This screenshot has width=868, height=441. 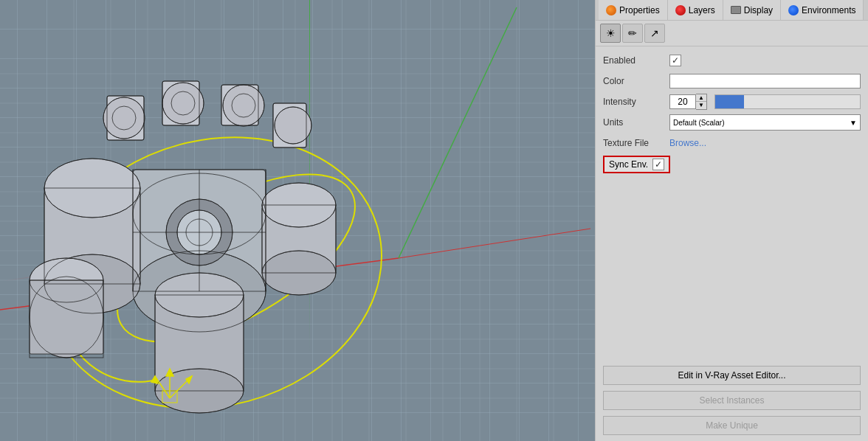 What do you see at coordinates (866, 10) in the screenshot?
I see `settings-button: ⚙` at bounding box center [866, 10].